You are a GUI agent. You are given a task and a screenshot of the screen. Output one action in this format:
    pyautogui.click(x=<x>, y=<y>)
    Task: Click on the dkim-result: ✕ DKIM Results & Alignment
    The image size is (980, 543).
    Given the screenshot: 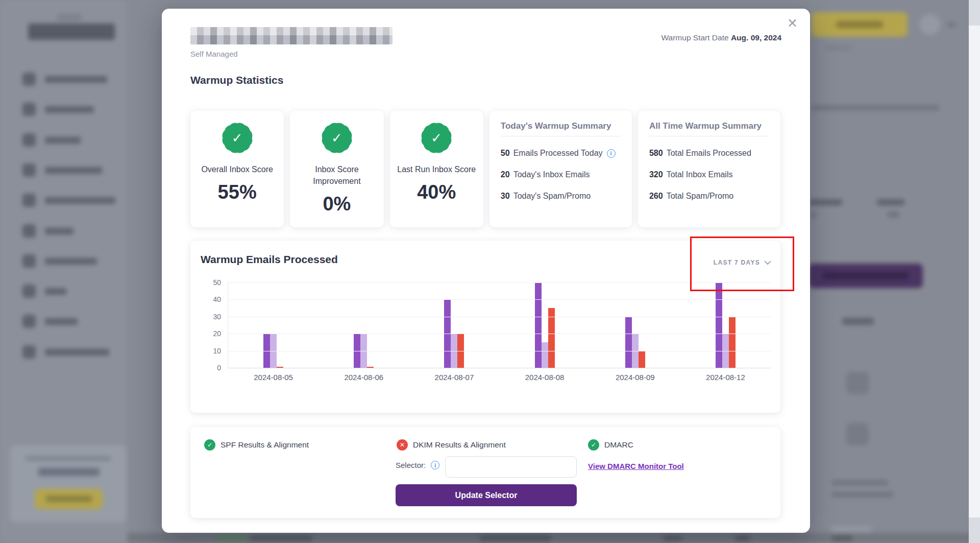 What is the action you would take?
    pyautogui.click(x=451, y=445)
    